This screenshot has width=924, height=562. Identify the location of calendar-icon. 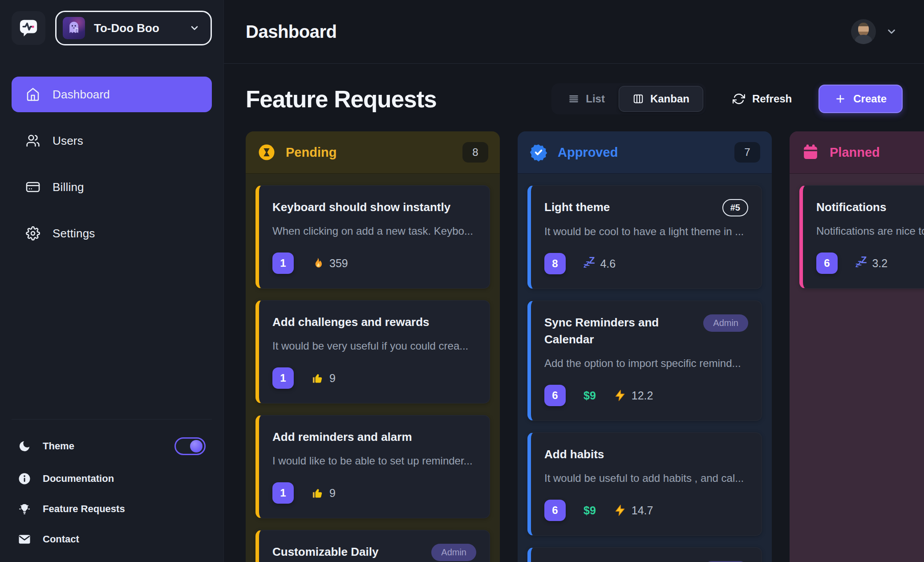
(811, 152).